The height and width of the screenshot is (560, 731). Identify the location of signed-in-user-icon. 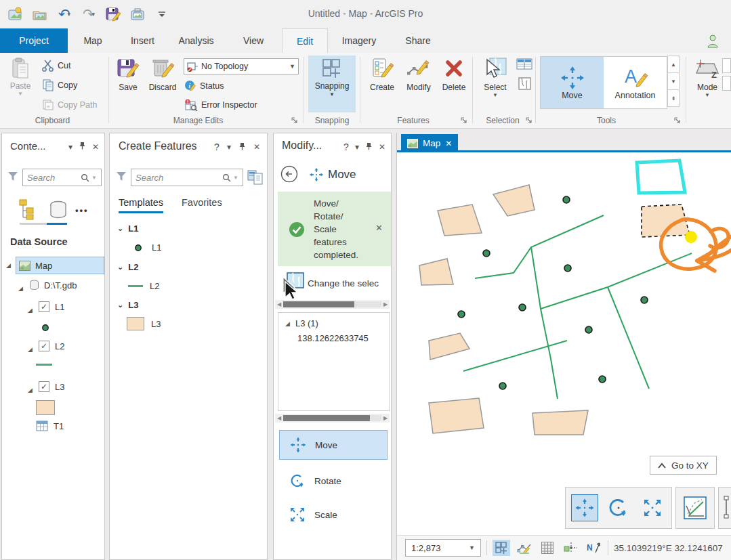
(713, 42).